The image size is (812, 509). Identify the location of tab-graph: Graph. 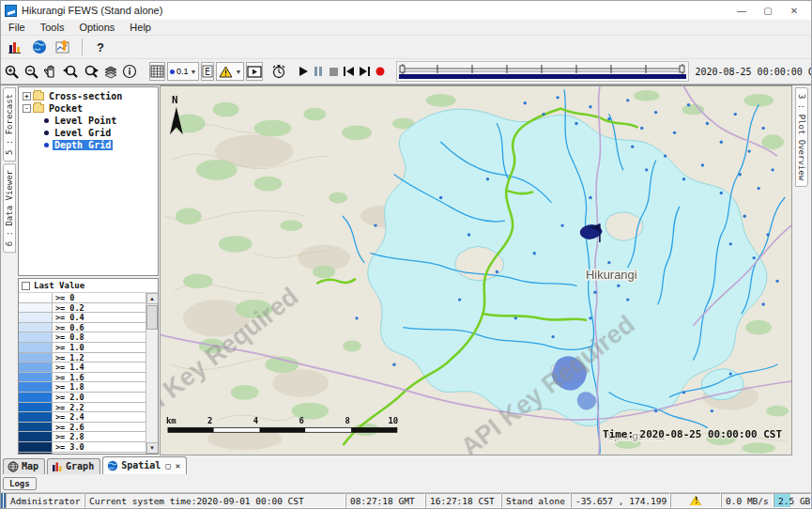
(73, 466).